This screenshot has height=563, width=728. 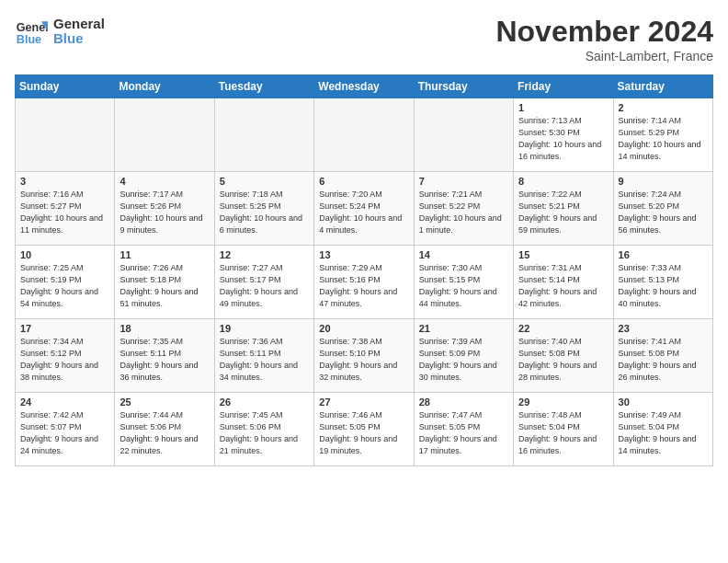 What do you see at coordinates (264, 86) in the screenshot?
I see `header-tuesday: Tuesday` at bounding box center [264, 86].